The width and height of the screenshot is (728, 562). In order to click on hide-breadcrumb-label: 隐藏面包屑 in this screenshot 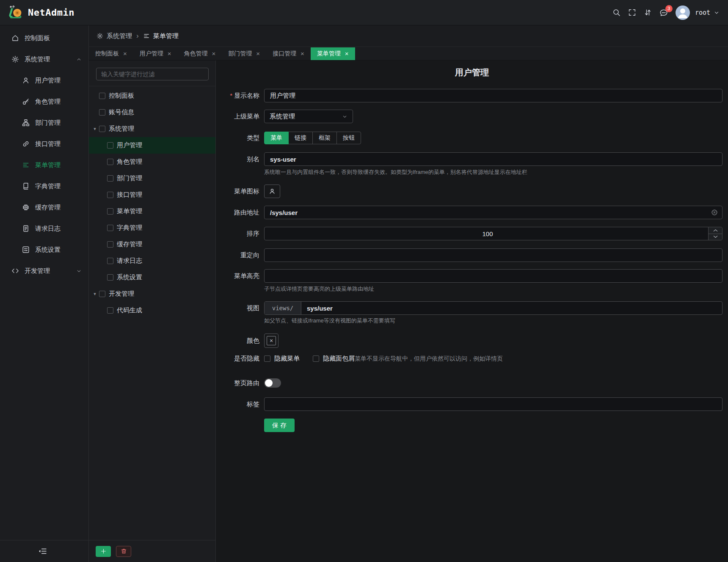, I will do `click(339, 359)`.